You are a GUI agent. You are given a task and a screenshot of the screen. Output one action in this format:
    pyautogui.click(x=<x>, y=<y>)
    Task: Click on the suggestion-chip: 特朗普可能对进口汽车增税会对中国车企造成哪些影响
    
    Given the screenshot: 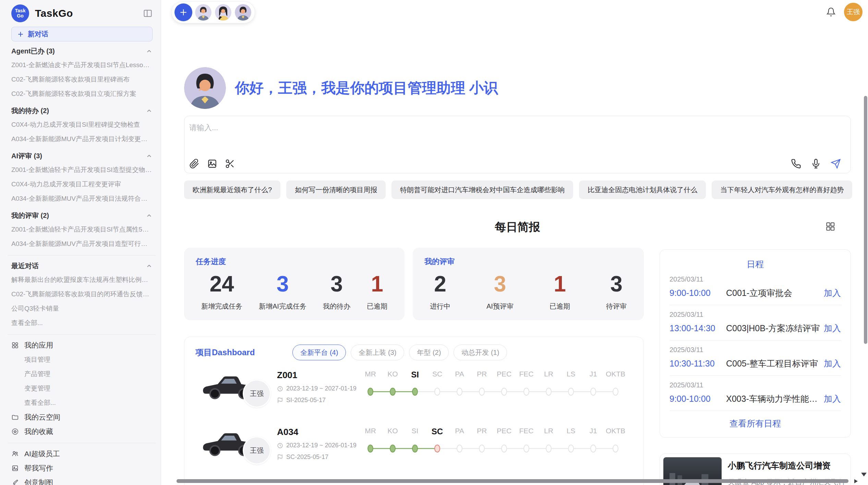 What is the action you would take?
    pyautogui.click(x=482, y=190)
    